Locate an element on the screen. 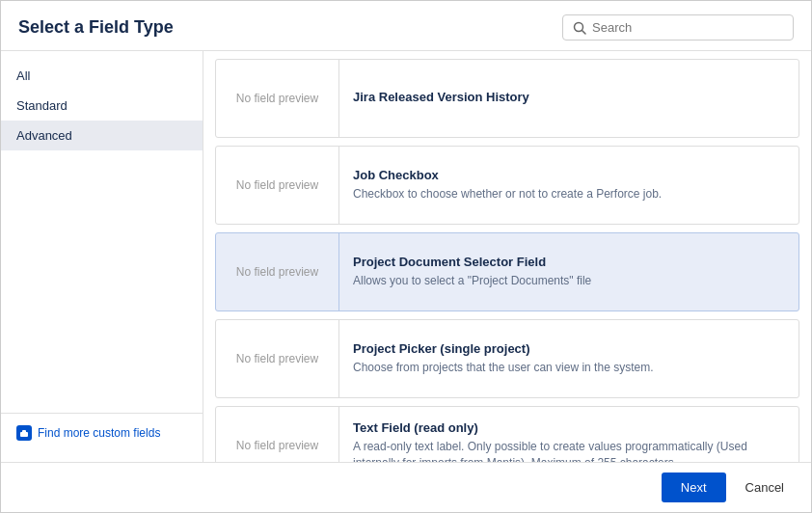 This screenshot has width=812, height=513. find-more-label: Find more custom fields is located at coordinates (98, 433).